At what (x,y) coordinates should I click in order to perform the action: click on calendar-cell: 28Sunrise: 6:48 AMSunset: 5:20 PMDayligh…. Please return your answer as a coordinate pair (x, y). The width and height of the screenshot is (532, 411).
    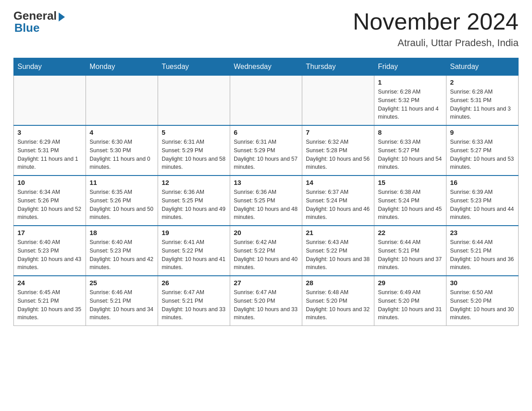
    Looking at the image, I should click on (339, 301).